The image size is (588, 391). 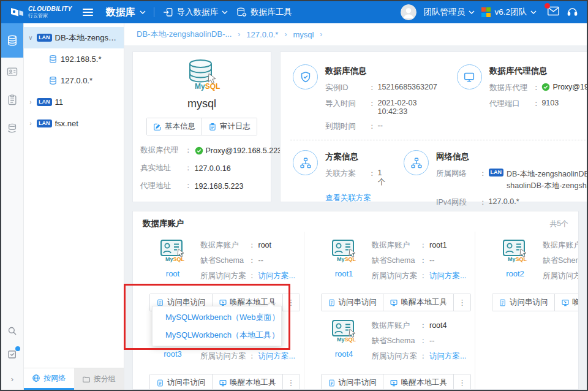 I want to click on account-name: root3, so click(x=173, y=354).